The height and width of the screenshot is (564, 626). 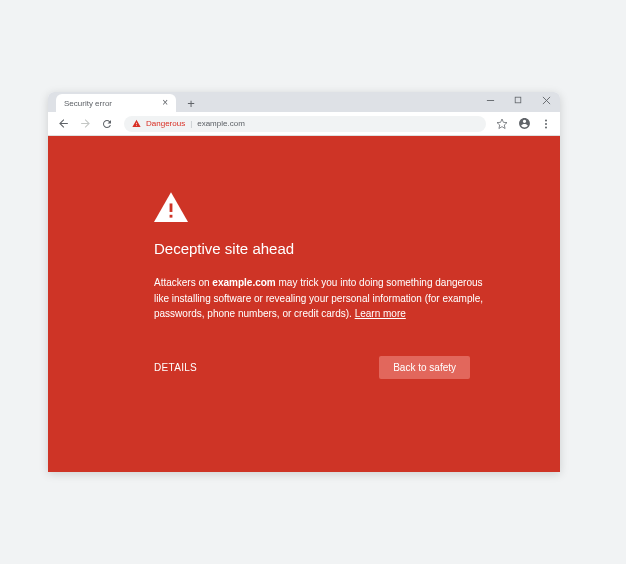 What do you see at coordinates (546, 100) in the screenshot?
I see `close-window-button` at bounding box center [546, 100].